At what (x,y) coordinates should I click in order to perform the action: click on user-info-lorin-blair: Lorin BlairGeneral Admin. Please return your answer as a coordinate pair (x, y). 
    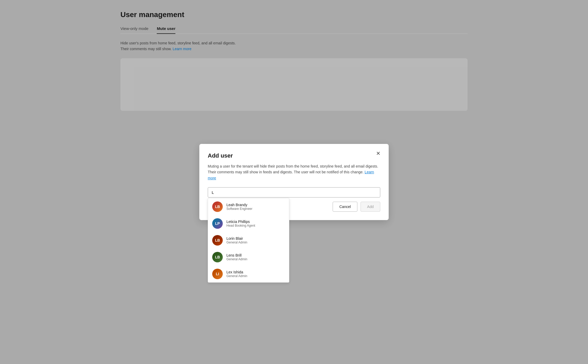
    Looking at the image, I should click on (237, 240).